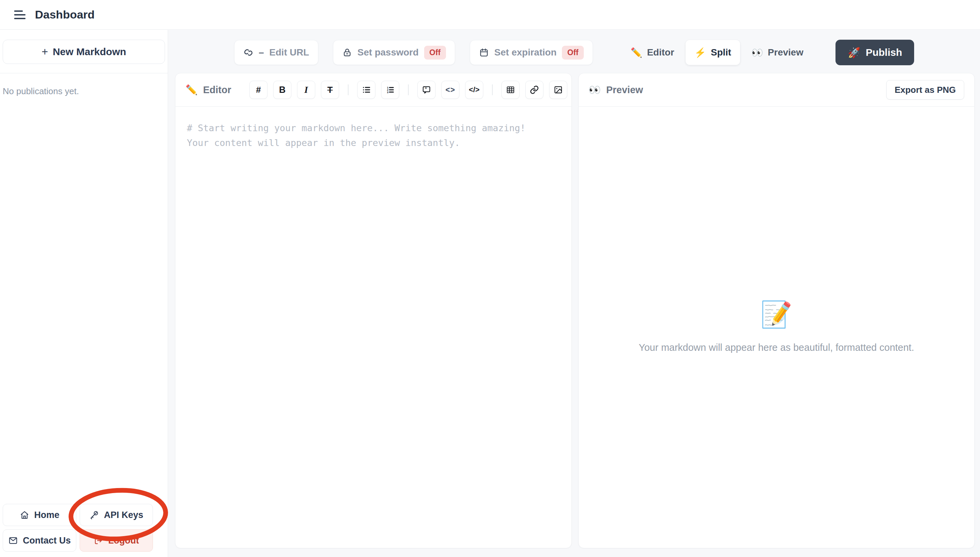 This screenshot has width=980, height=557. I want to click on mail-icon, so click(13, 541).